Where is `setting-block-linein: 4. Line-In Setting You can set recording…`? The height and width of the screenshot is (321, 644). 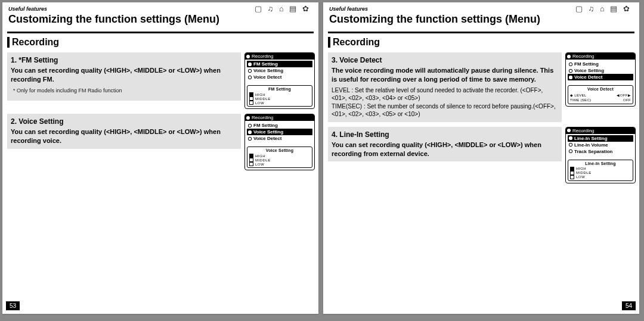 setting-block-linein: 4. Line-In Setting You can set recording… is located at coordinates (481, 155).